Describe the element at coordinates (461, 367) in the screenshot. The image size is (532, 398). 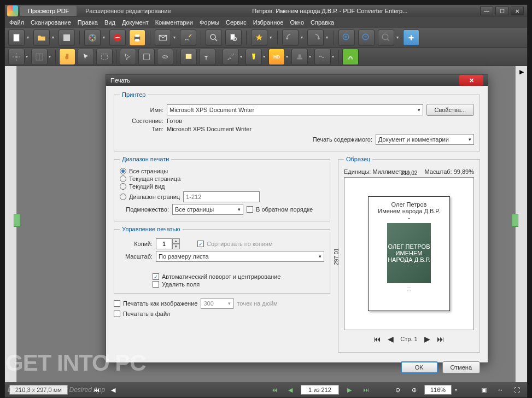
I see `cancel-button: Отмена` at that location.